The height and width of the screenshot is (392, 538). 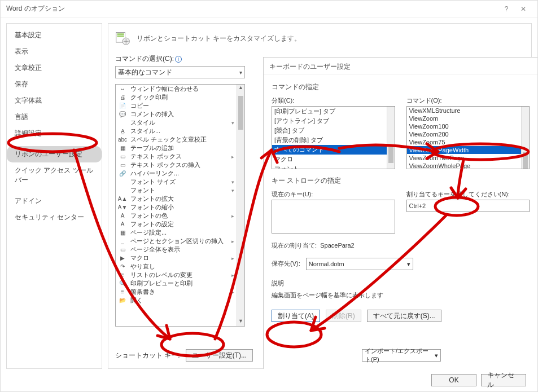 I want to click on command-item: 💬コメントの挿入, so click(x=176, y=114).